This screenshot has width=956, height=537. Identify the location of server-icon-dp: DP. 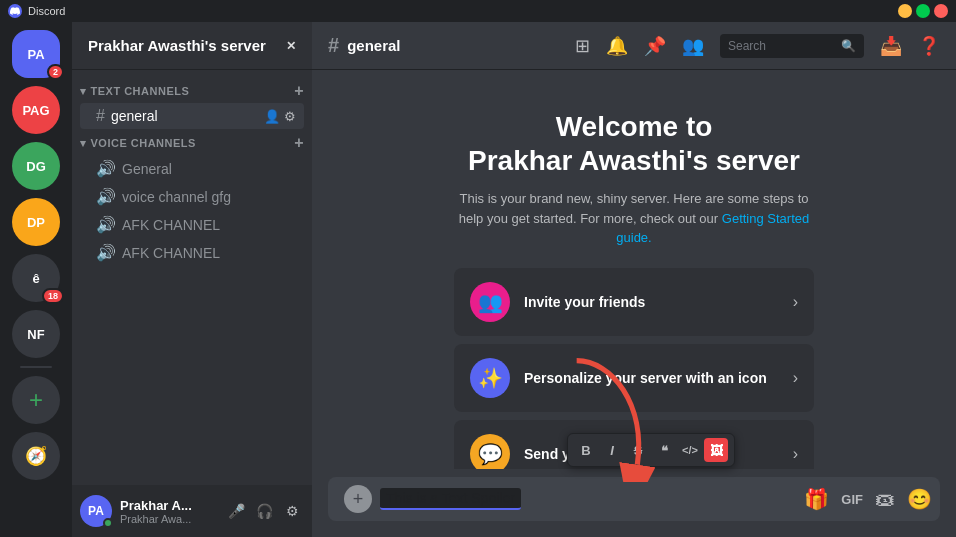
(36, 222).